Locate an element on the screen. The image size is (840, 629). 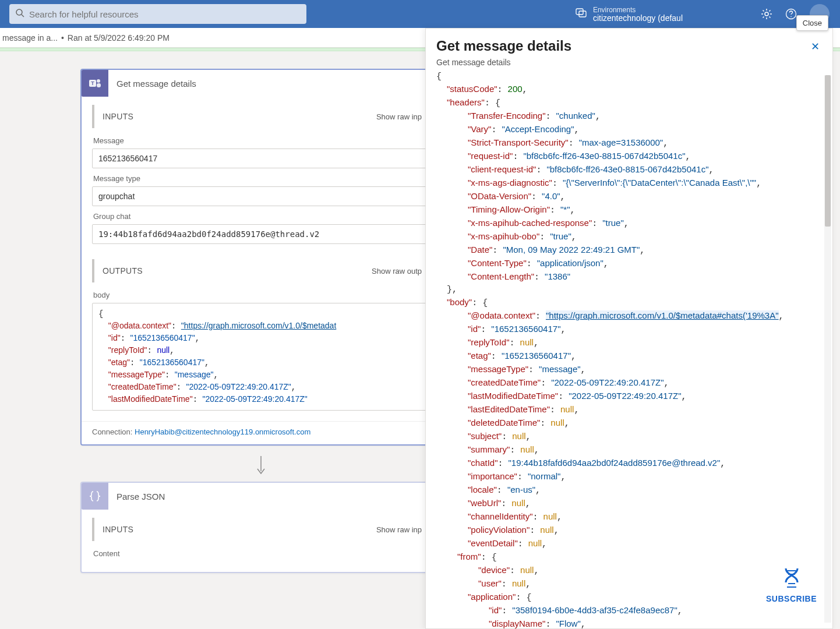
connection-row: Connection: HenryHabib@citizentechnology… is located at coordinates (261, 433).